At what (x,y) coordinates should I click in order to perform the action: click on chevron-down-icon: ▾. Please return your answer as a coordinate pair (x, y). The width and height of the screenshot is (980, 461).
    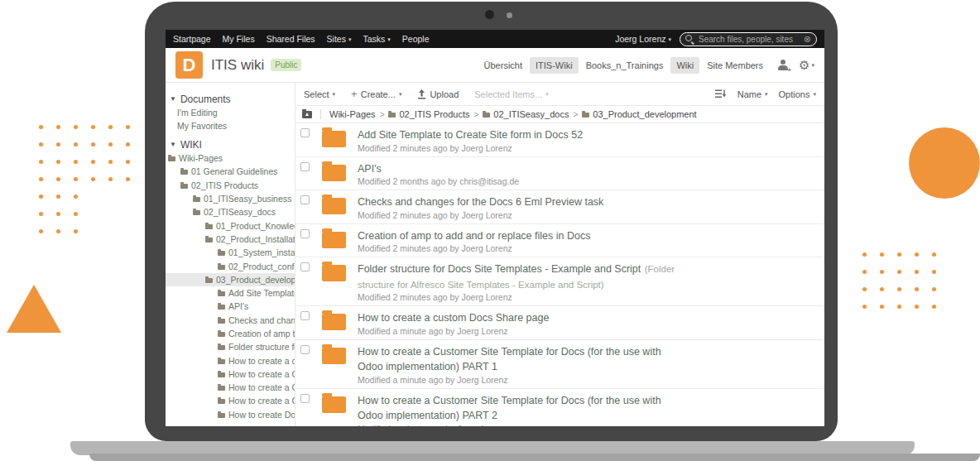
    Looking at the image, I should click on (401, 94).